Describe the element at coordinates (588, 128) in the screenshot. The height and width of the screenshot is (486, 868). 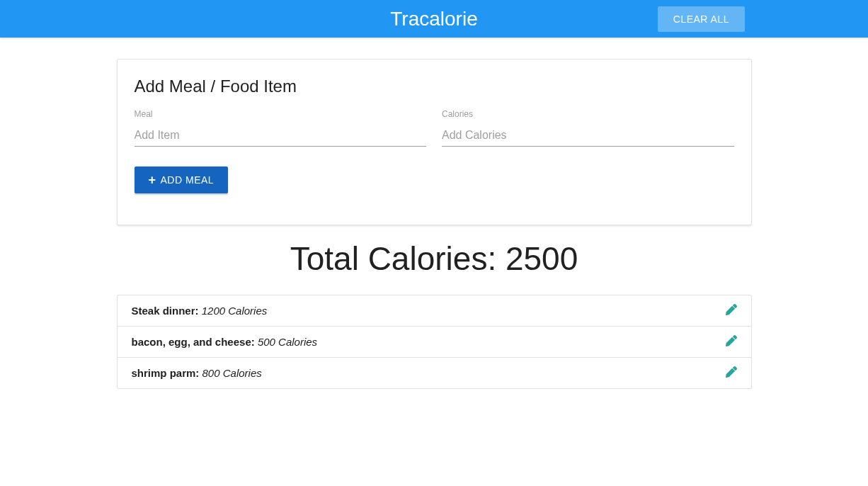
I see `calories-field-group: Calories` at that location.